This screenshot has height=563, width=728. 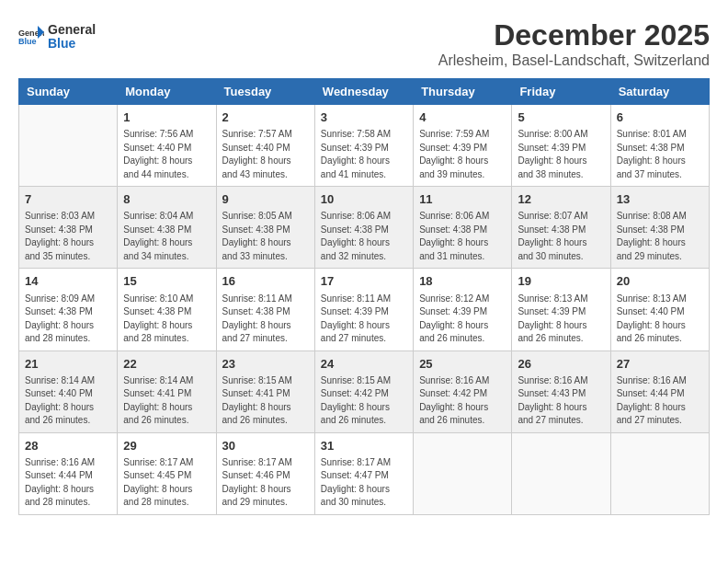 What do you see at coordinates (561, 155) in the screenshot?
I see `day-info: Sunrise: 8:00 AMSunset: 4:39 PMDaylight:…` at bounding box center [561, 155].